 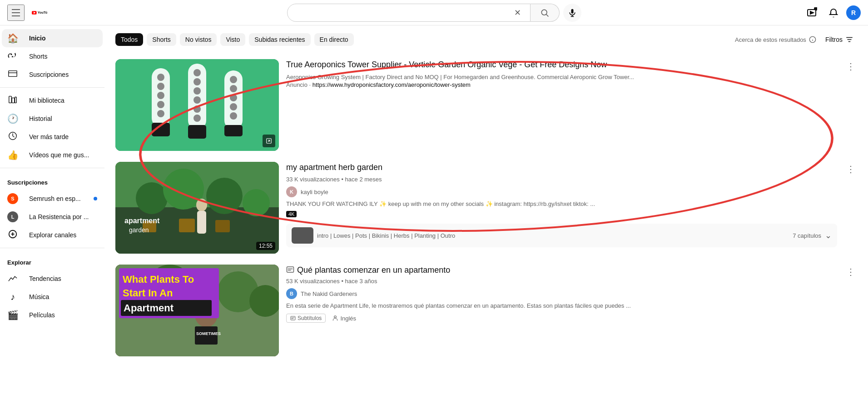 I want to click on video2-thumbnail: SOMETIMES What Plants To Start In An Apa…, so click(x=197, y=310).